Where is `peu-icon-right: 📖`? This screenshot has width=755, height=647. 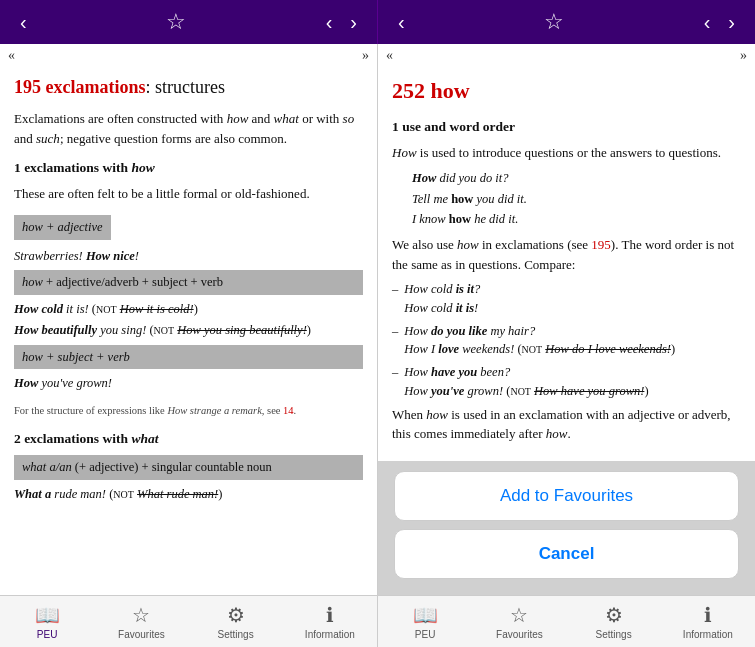 peu-icon-right: 📖 is located at coordinates (426, 615).